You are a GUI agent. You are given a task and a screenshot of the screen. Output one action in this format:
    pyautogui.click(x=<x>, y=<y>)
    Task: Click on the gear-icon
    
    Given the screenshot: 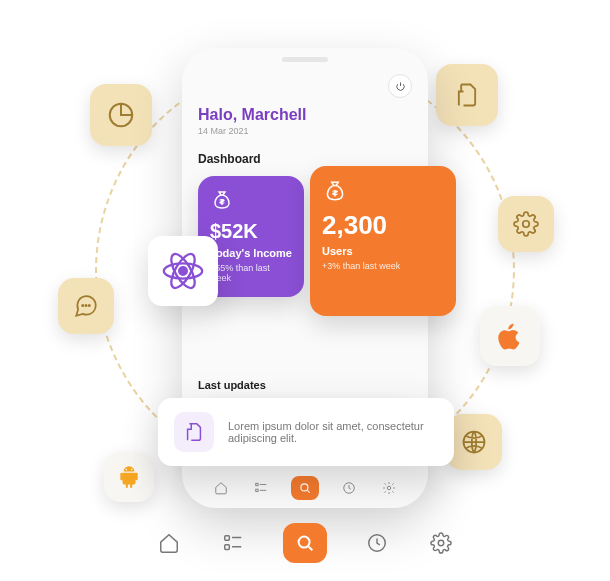 What is the action you would take?
    pyautogui.click(x=526, y=224)
    